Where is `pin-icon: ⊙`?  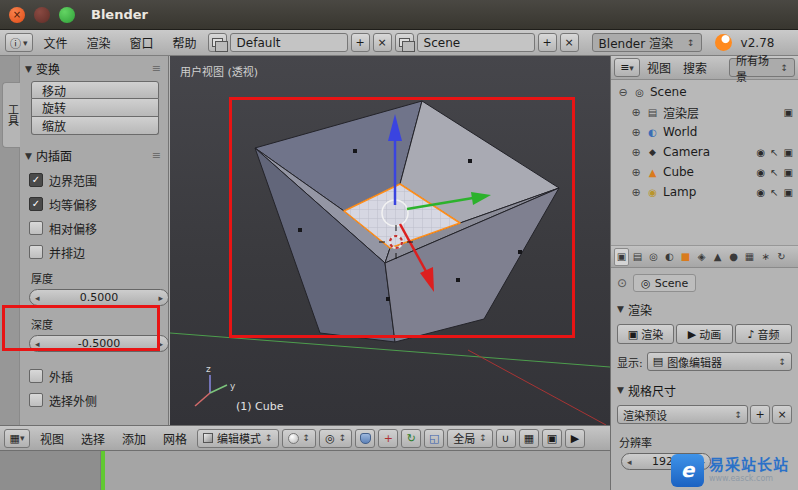
pin-icon: ⊙ is located at coordinates (622, 283).